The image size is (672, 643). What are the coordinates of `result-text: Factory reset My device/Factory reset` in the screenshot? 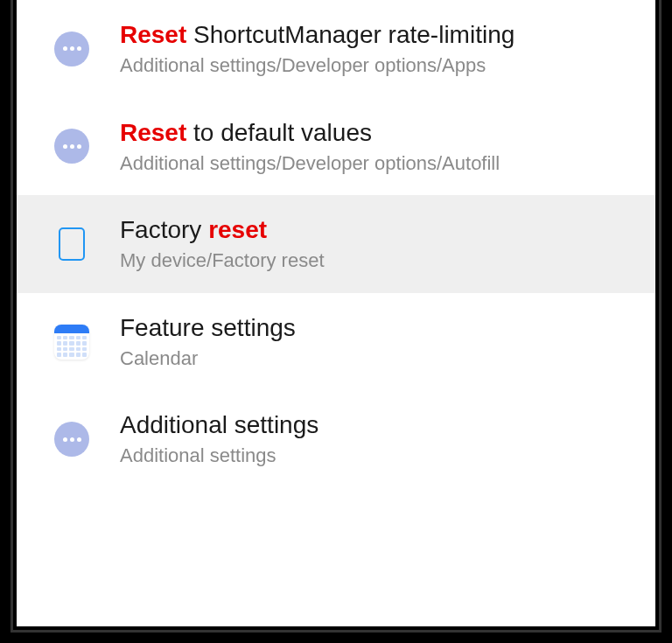 It's located at (222, 244).